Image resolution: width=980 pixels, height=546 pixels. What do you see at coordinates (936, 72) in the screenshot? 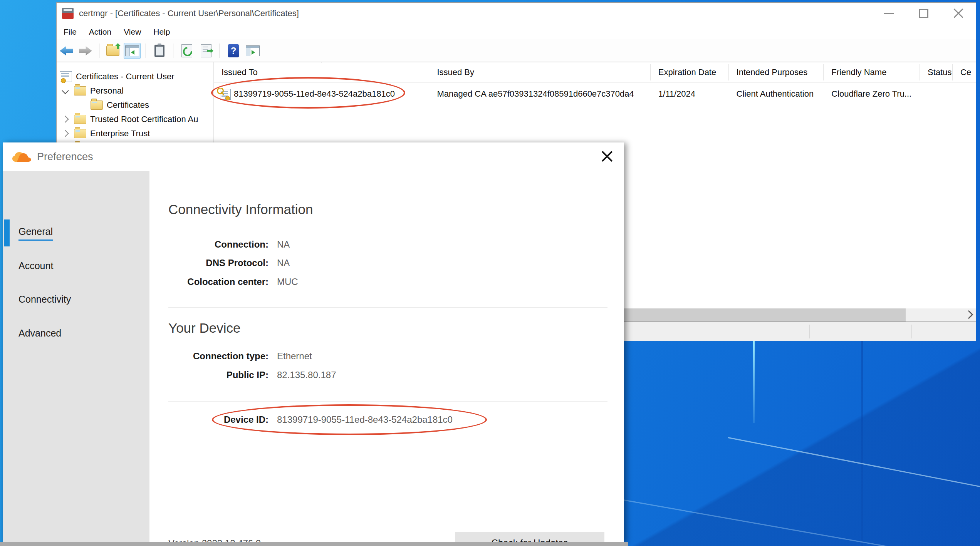
I see `column-header-status: Status` at bounding box center [936, 72].